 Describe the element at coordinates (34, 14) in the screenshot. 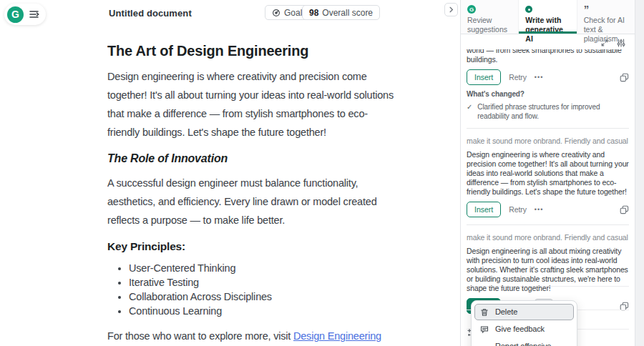

I see `menu-icon` at that location.